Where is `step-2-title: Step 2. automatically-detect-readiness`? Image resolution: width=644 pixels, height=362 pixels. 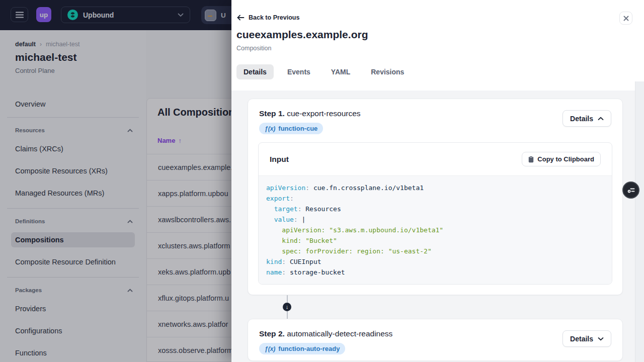
step-2-title: Step 2. automatically-detect-readiness is located at coordinates (326, 334).